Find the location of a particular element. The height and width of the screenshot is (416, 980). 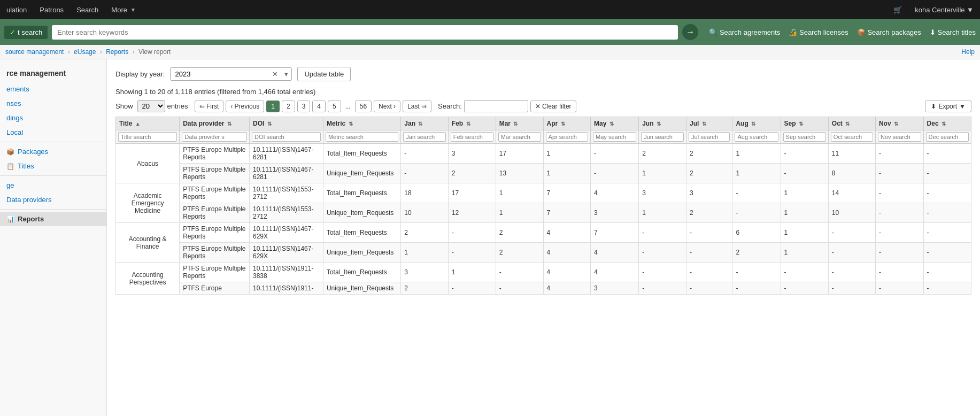

sidebar-item-agreements: ements is located at coordinates (53, 89).